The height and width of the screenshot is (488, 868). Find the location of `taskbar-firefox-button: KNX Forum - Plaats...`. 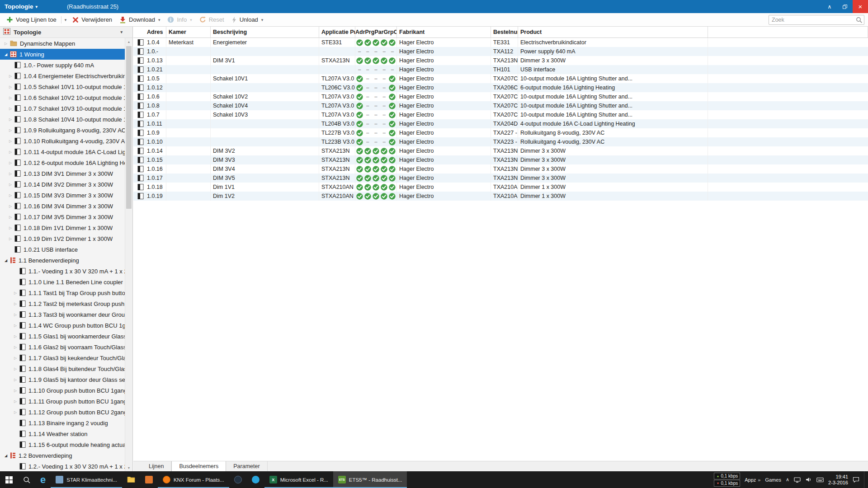

taskbar-firefox-button: KNX Forum - Plaats... is located at coordinates (193, 480).